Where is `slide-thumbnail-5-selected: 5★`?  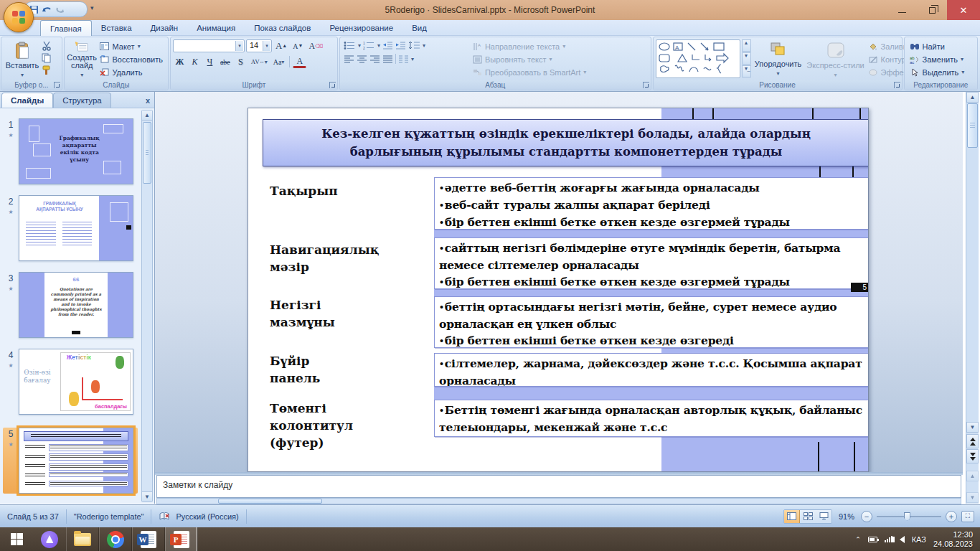
slide-thumbnail-5-selected: 5★ is located at coordinates (70, 461).